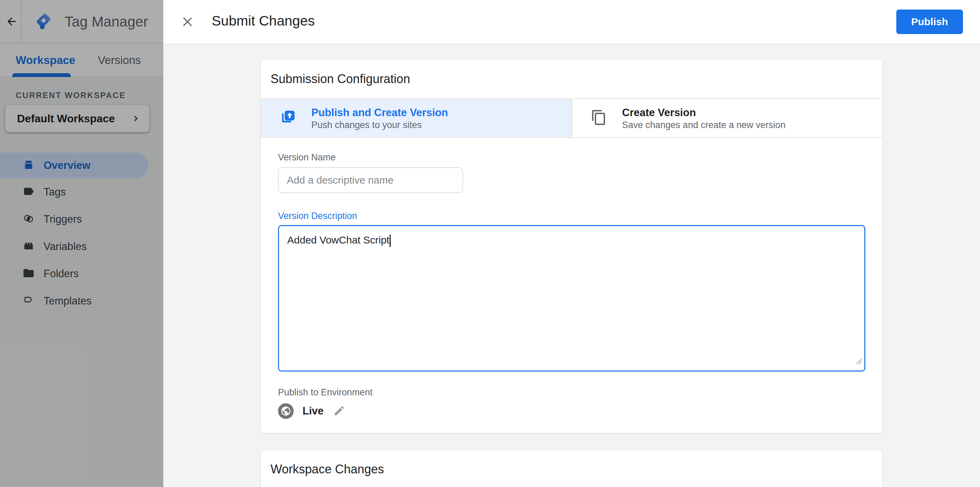 This screenshot has width=980, height=487. What do you see at coordinates (930, 22) in the screenshot?
I see `publish-button: Publish` at bounding box center [930, 22].